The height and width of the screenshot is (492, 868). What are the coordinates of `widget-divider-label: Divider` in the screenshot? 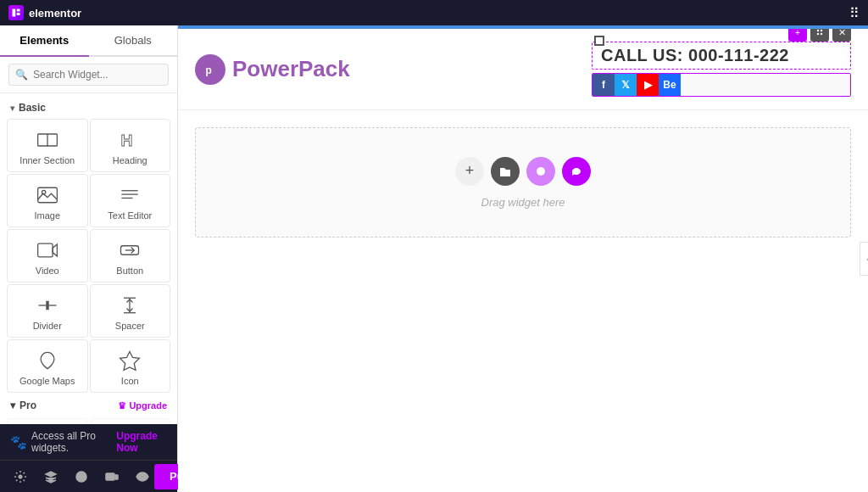 It's located at (47, 326).